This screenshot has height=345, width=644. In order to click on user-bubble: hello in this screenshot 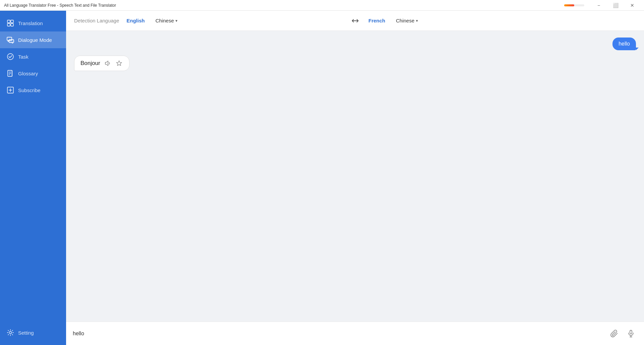, I will do `click(624, 44)`.